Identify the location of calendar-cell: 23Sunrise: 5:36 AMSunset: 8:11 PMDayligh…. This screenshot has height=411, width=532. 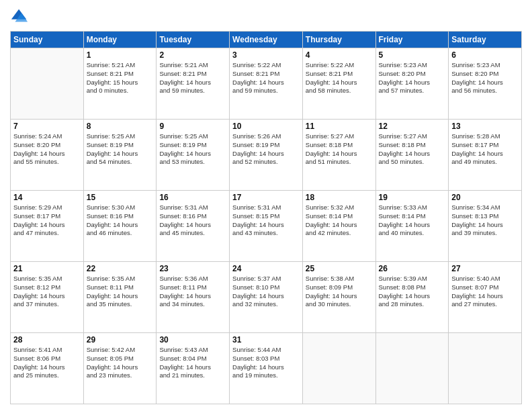
(193, 298).